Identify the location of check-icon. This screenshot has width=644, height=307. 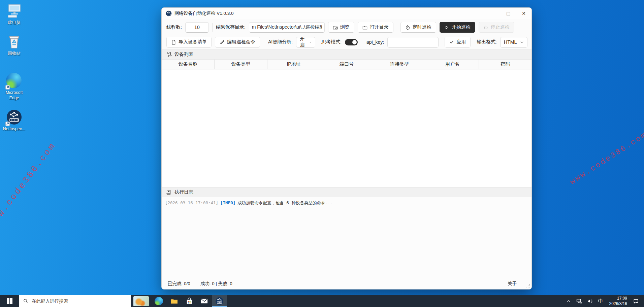
(452, 42).